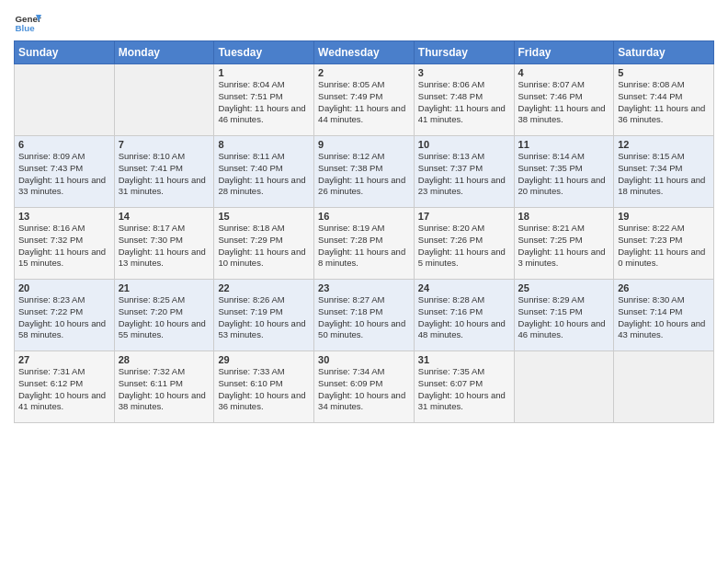 This screenshot has width=728, height=563. Describe the element at coordinates (64, 175) in the screenshot. I see `day-info: Sunrise: 8:09 AMSunset: 7:43 PMDaylight:…` at that location.